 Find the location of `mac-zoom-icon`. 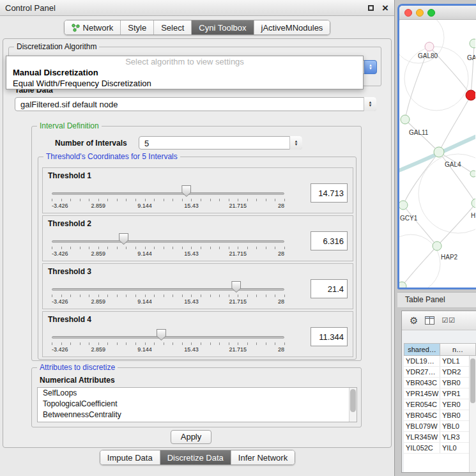

mac-zoom-icon is located at coordinates (431, 13).